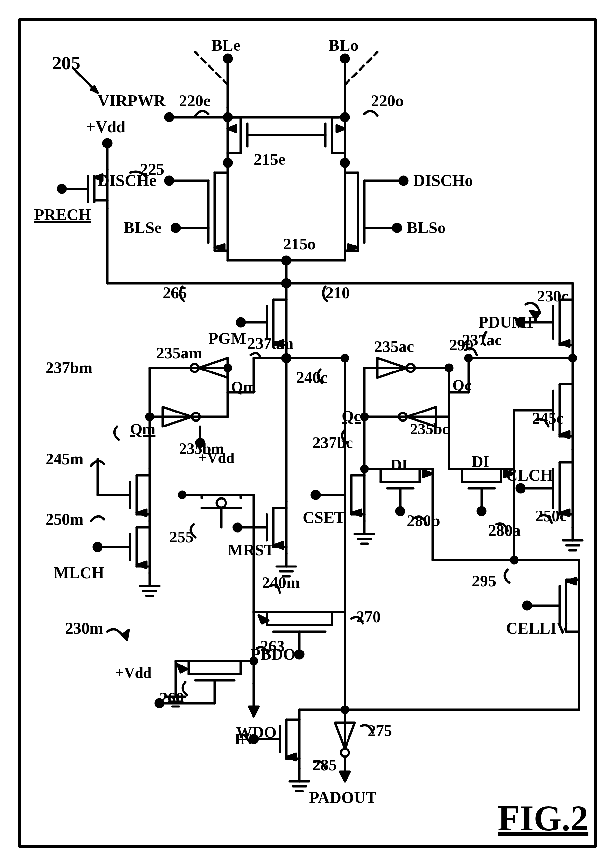 Image resolution: width=614 pixels, height=868 pixels. What do you see at coordinates (270, 343) in the screenshot?
I see `label-237am: 237am` at bounding box center [270, 343].